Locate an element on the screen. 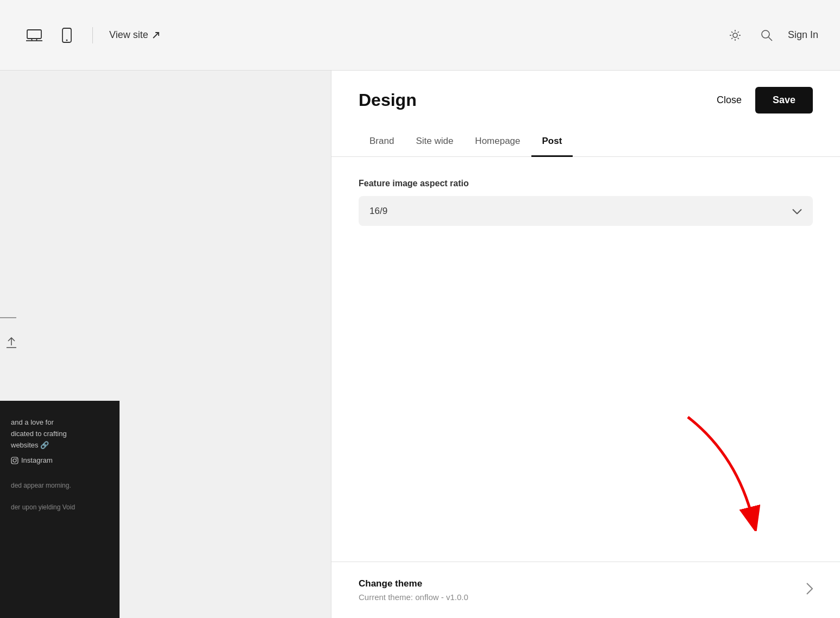  card-text-1: and a love for is located at coordinates (60, 422).